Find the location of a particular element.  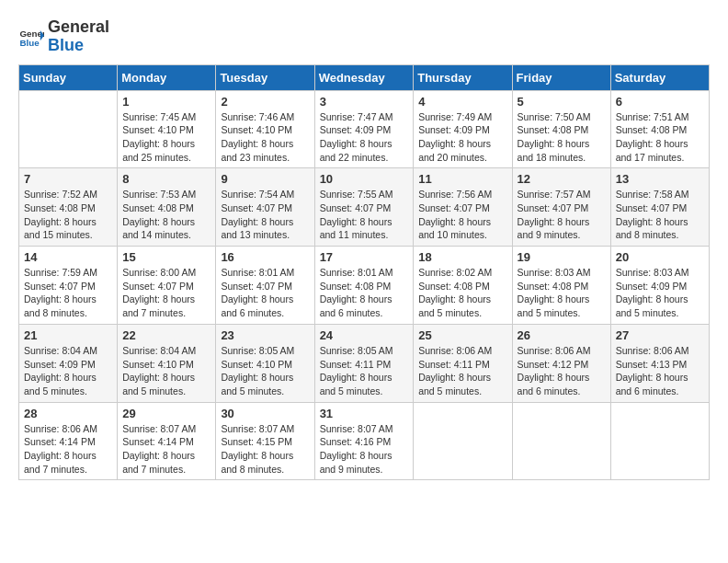

week-row-1: 7Sunrise: 7:52 AMSunset: 4:08 PMDaylight… is located at coordinates (364, 208).